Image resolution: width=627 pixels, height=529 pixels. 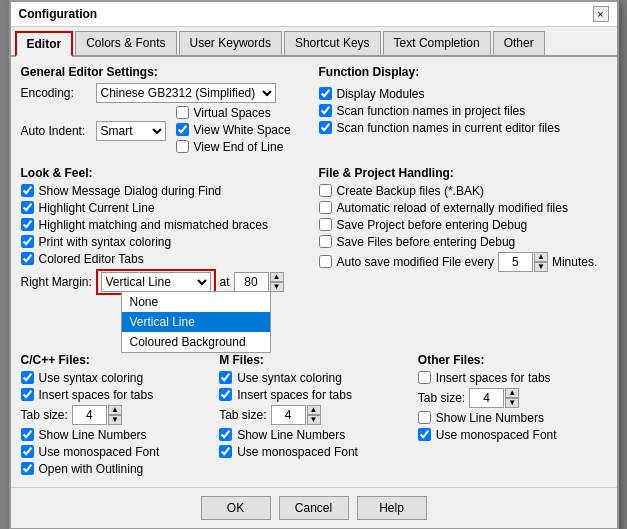 What do you see at coordinates (512, 393) in the screenshot?
I see `other-tab-up: ▲` at bounding box center [512, 393].